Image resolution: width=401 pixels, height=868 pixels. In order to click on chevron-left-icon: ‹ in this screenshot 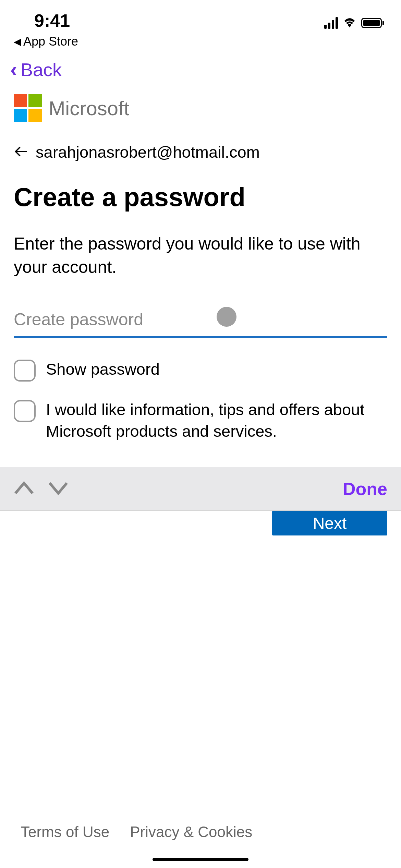, I will do `click(14, 70)`.